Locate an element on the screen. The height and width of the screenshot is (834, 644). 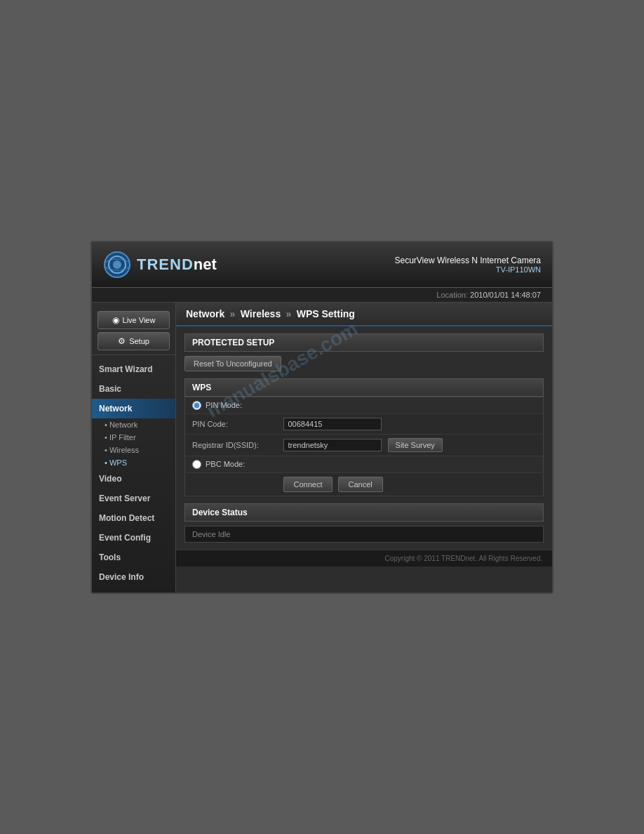
breadcrumb-part3: WPS Setting is located at coordinates (326, 314).